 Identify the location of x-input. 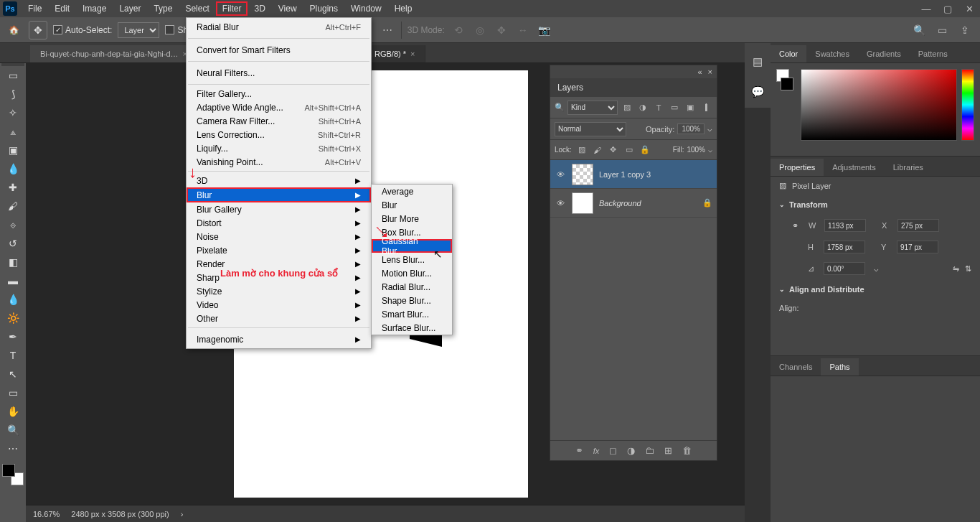
(918, 225).